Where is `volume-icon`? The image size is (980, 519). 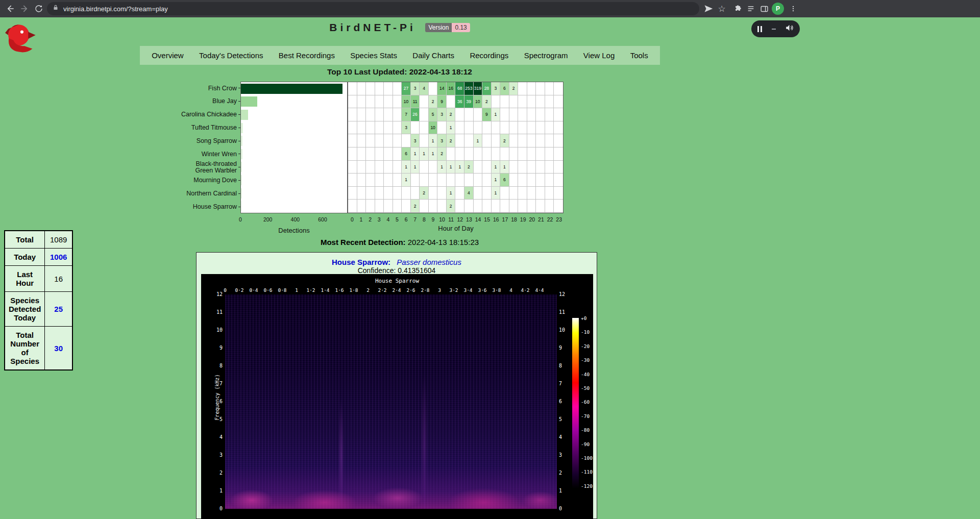
volume-icon is located at coordinates (789, 29).